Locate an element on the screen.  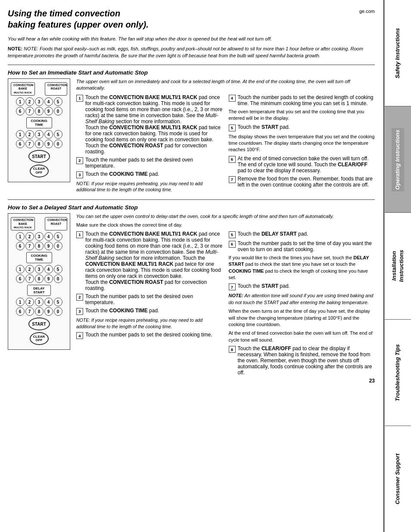
sidebar-consumer: Consumer Support is located at coordinates (398, 479).